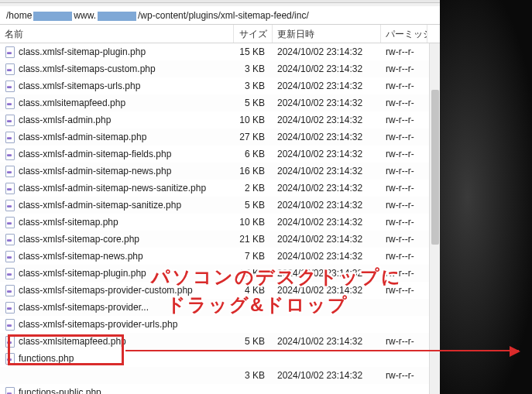 The image size is (532, 394). I want to click on table-row: class-xmlsf-admin-sitemap-news.php16 KB2…, so click(220, 171).